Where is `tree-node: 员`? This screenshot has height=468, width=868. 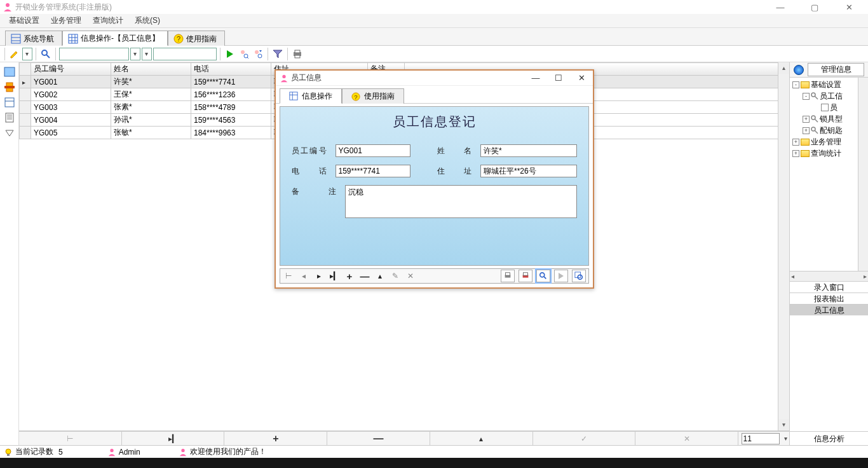
tree-node: 员 is located at coordinates (824, 107).